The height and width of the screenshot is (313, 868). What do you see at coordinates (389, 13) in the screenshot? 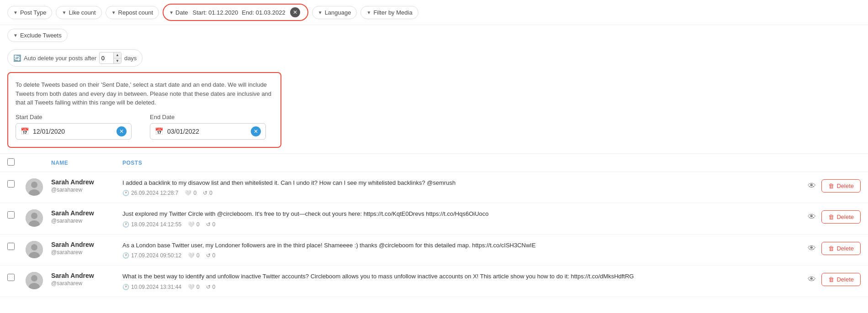
I see `filter-media-filter: ▼ Filter by Media` at bounding box center [389, 13].